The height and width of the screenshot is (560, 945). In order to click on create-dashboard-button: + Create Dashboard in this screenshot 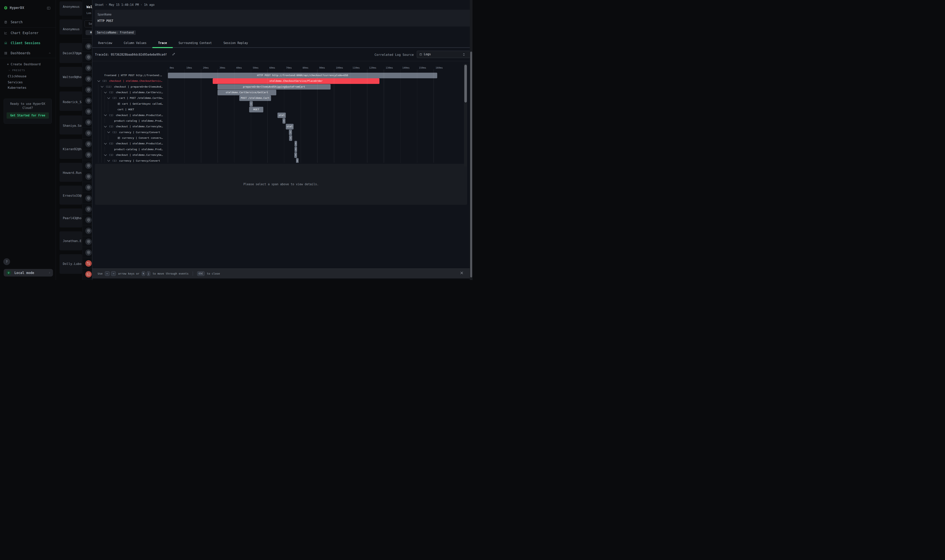, I will do `click(23, 64)`.